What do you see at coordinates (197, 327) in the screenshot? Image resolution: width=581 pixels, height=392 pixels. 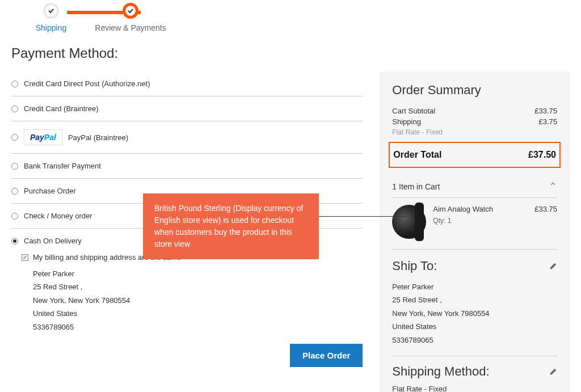 I see `addr-phone: 5336789065` at bounding box center [197, 327].